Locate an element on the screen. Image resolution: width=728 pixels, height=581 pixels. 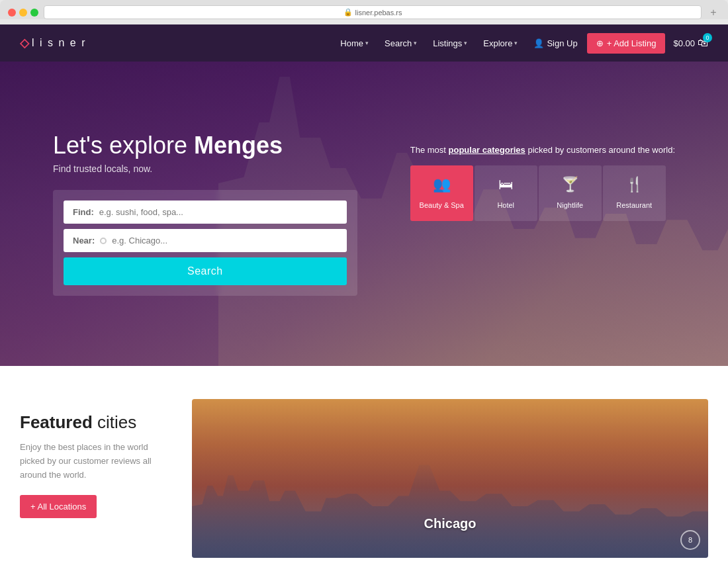
featured-description: Enjoy the best places in the world picke… is located at coordinates (93, 461).